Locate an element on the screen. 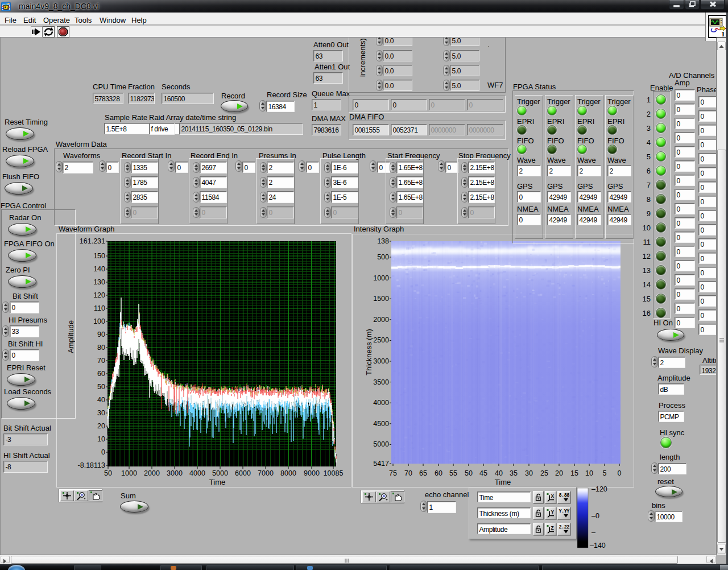 Image resolution: width=728 pixels, height=570 pixels. svg-text: 15 is located at coordinates (574, 473).